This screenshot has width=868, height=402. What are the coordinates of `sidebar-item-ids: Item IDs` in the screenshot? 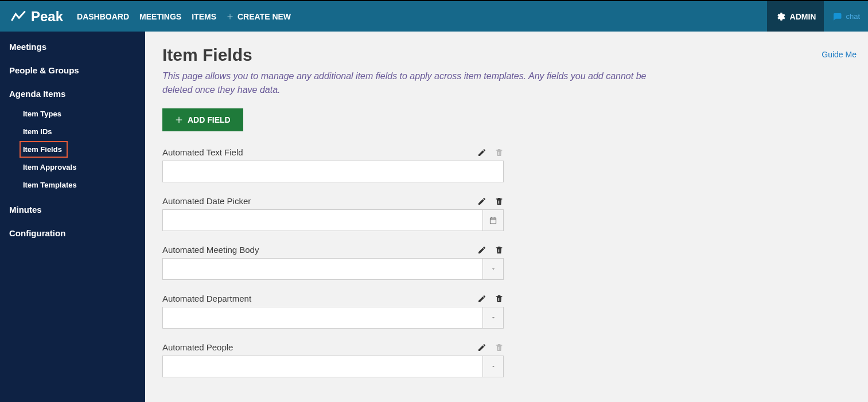 It's located at (39, 132).